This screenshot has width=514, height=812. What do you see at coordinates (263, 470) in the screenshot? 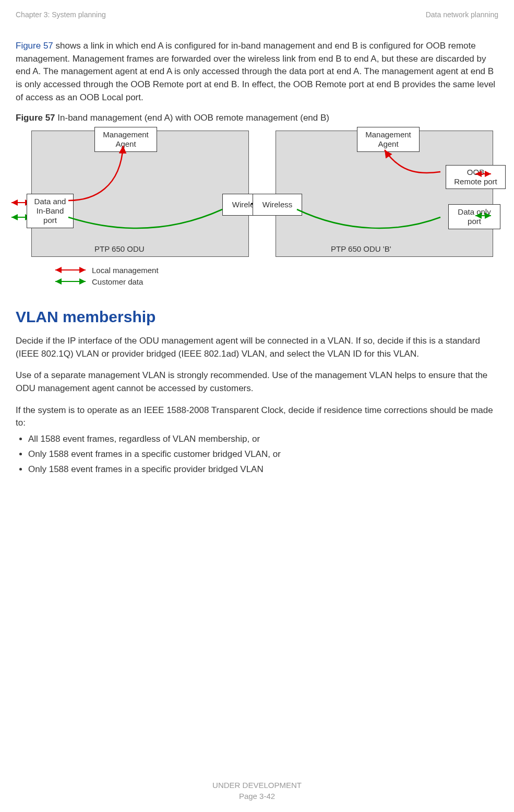
I see `bullet-3: Only 1588 event frames in a specific pro…` at bounding box center [263, 470].